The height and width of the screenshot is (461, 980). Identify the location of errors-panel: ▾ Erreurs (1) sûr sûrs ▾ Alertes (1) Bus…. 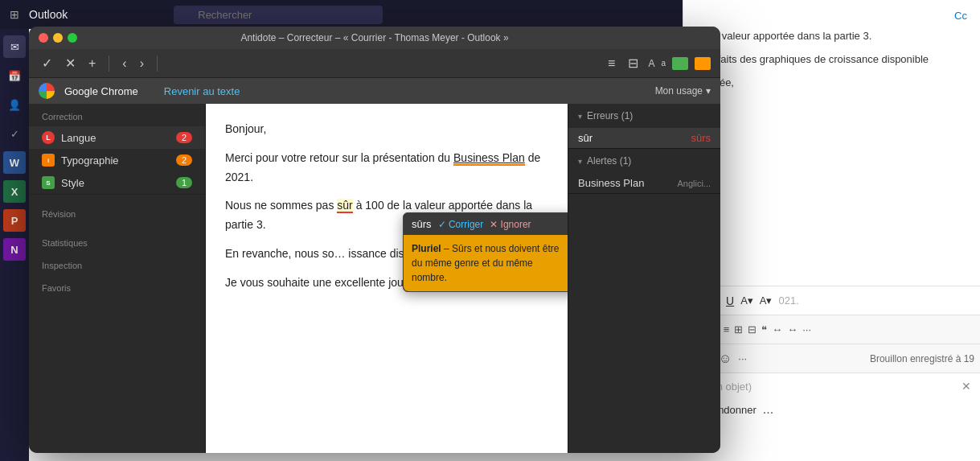
(644, 278).